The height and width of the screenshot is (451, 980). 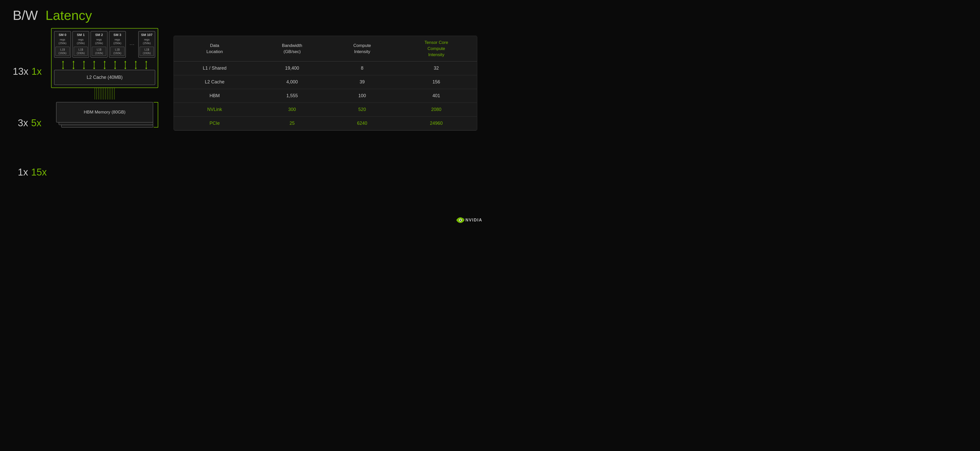 What do you see at coordinates (147, 44) in the screenshot?
I see `sm-box-107: SM 107 regs(256k) L1$(192k)` at bounding box center [147, 44].